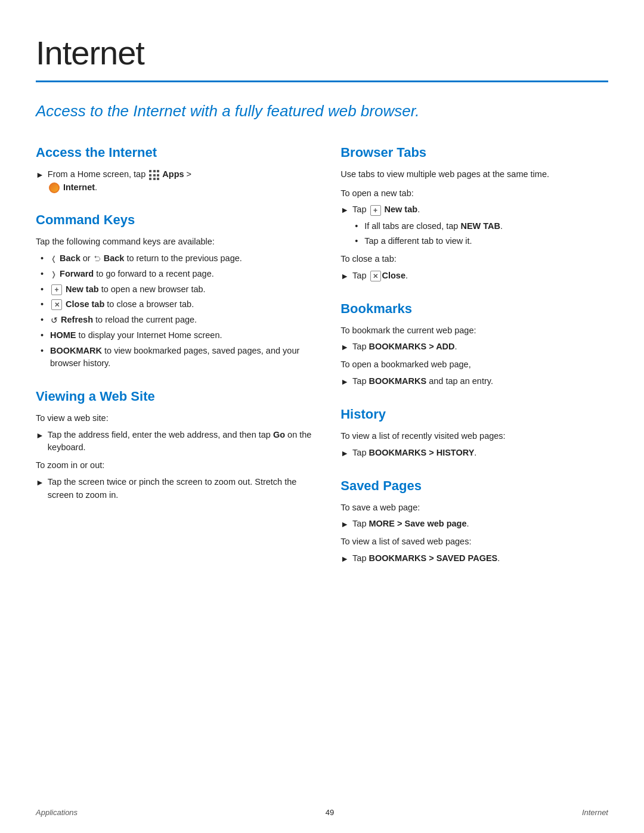  Describe the element at coordinates (475, 521) in the screenshot. I see `saved-pages-section: Saved Pages To save a web page: ► Tap MO…` at that location.